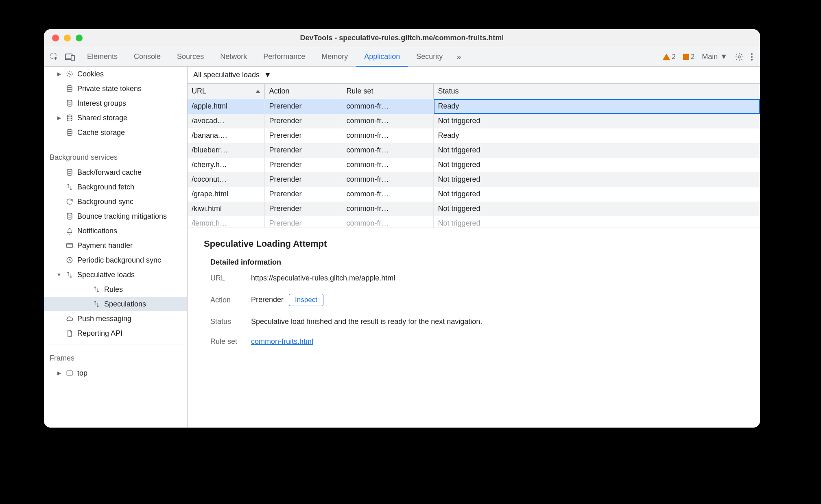 This screenshot has width=821, height=504. I want to click on table-row: /apple.htmlPrerendercommon-fr…Ready, so click(474, 106).